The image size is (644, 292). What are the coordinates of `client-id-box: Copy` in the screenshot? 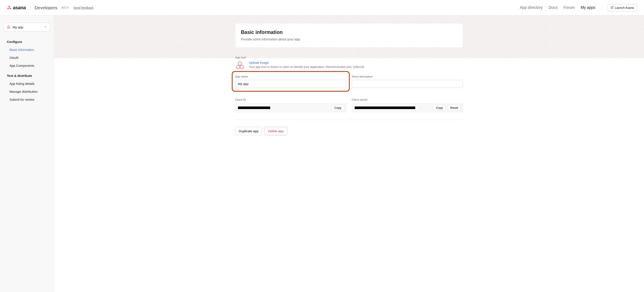 It's located at (291, 108).